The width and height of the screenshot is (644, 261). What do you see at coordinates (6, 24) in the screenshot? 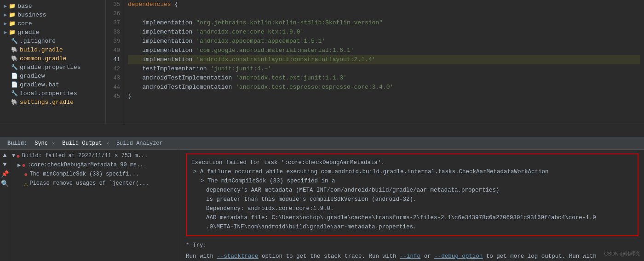
I see `folder-chevron-icon-core: ▶` at bounding box center [6, 24].